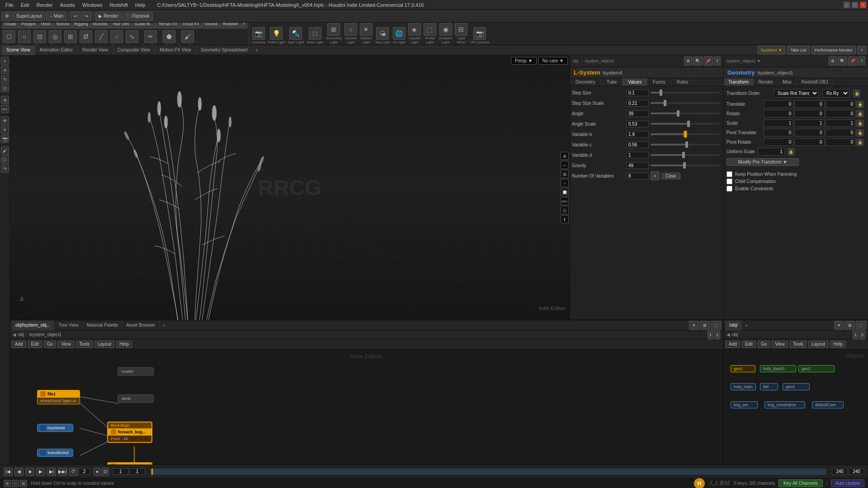 The height and width of the screenshot is (488, 868). What do you see at coordinates (850, 325) in the screenshot?
I see `node-right-grid-btn: ⊞` at bounding box center [850, 325].